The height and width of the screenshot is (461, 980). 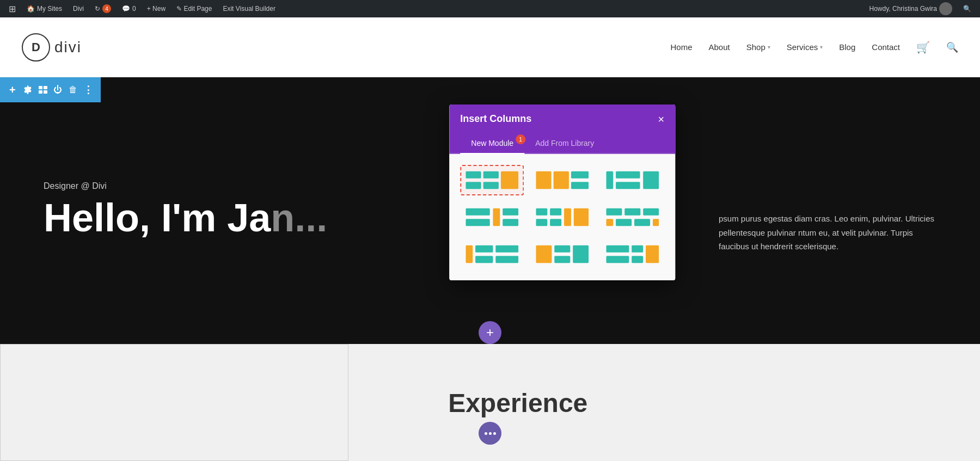 I want to click on nav-about: About, so click(x=719, y=47).